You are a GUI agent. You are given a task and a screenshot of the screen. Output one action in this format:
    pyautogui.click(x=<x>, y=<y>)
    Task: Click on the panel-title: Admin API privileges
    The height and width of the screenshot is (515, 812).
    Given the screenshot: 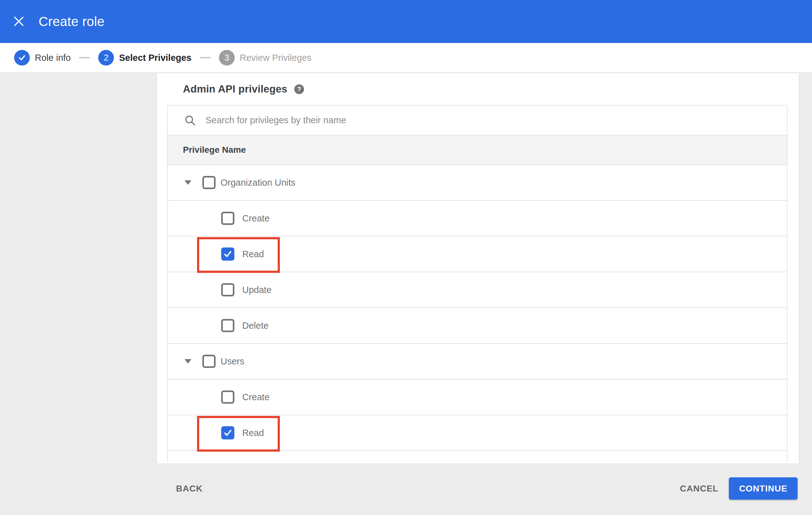 What is the action you would take?
    pyautogui.click(x=235, y=89)
    